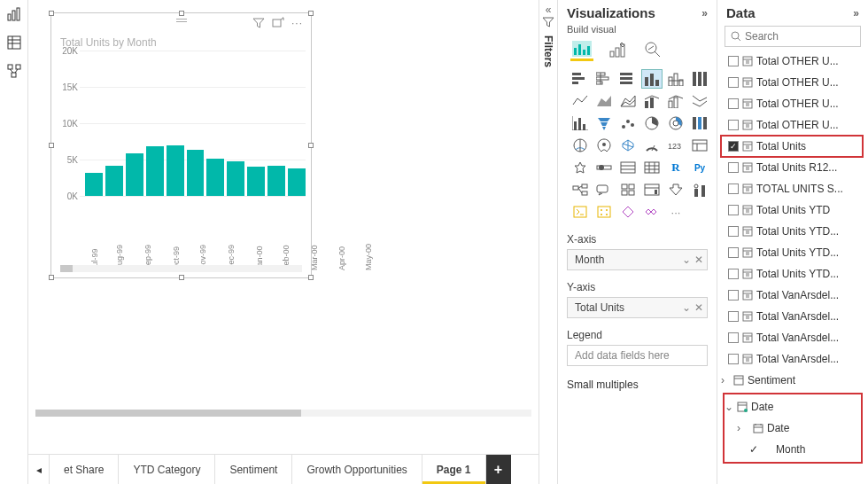 This screenshot has width=868, height=484. I want to click on table-node: ⌄Date, so click(793, 407).